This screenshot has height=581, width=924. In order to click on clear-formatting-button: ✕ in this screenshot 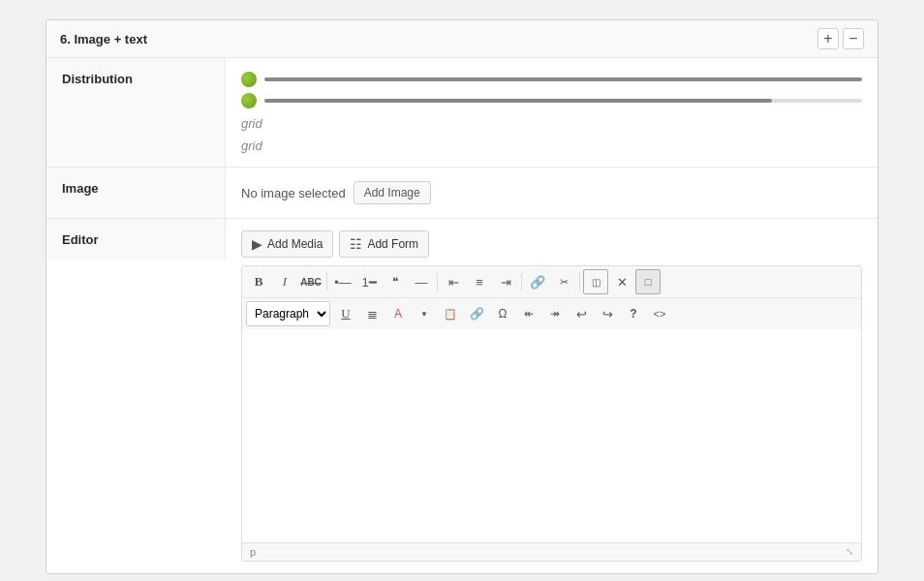, I will do `click(622, 282)`.